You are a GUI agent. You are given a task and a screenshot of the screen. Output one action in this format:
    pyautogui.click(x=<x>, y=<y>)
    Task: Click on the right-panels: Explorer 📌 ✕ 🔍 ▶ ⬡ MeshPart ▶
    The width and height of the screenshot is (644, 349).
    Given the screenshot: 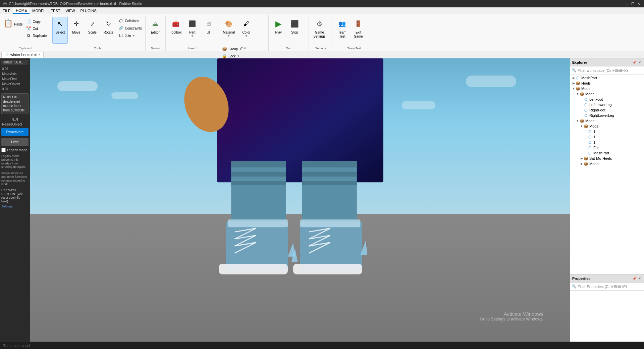 What is the action you would take?
    pyautogui.click(x=607, y=200)
    